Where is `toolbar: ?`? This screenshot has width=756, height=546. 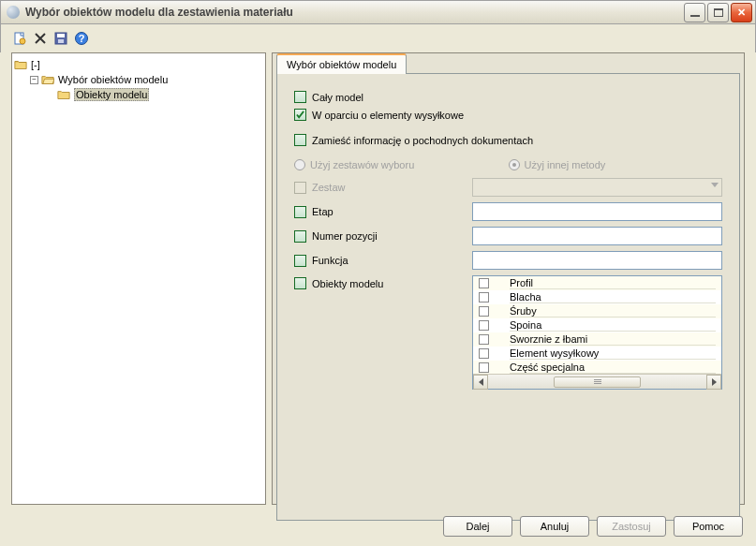
toolbar: ? is located at coordinates (378, 38).